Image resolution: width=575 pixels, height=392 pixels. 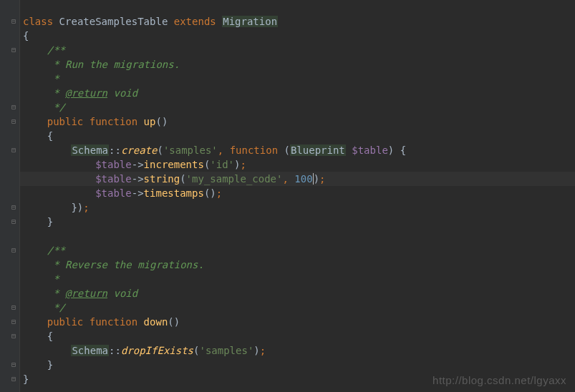 I want to click on code-line: });, so click(x=298, y=207).